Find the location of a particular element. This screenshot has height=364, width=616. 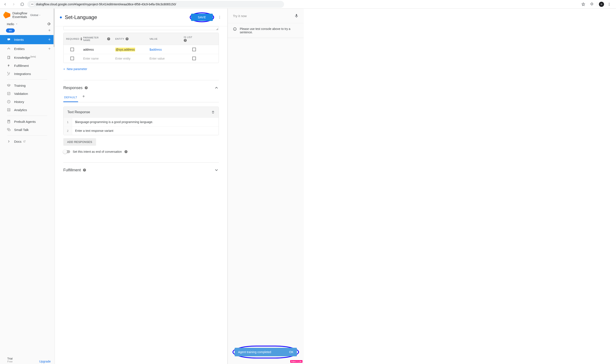

test-panel: Try it now Please use test console above… is located at coordinates (266, 186).